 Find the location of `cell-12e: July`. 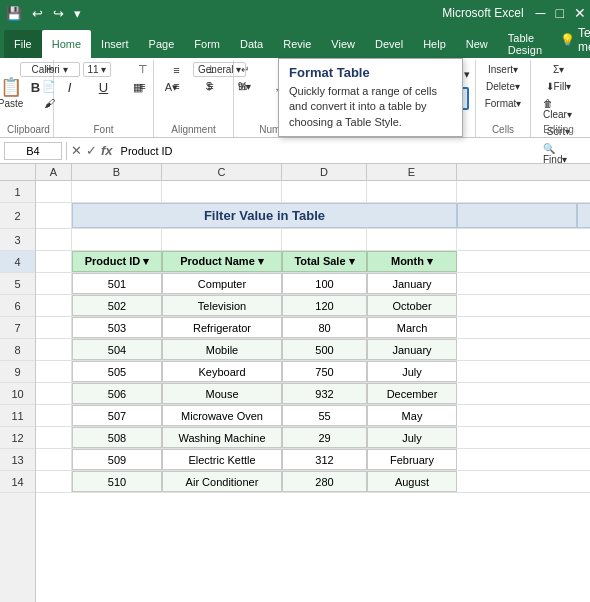

cell-12e: July is located at coordinates (412, 438).